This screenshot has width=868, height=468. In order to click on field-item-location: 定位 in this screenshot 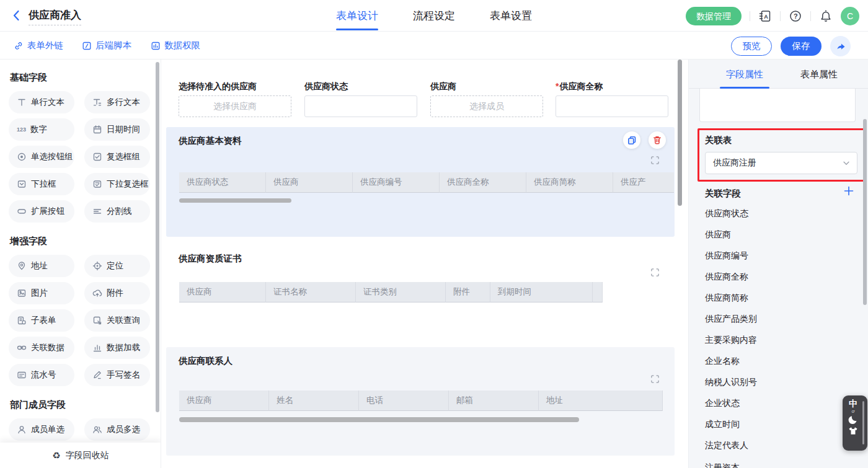, I will do `click(117, 266)`.